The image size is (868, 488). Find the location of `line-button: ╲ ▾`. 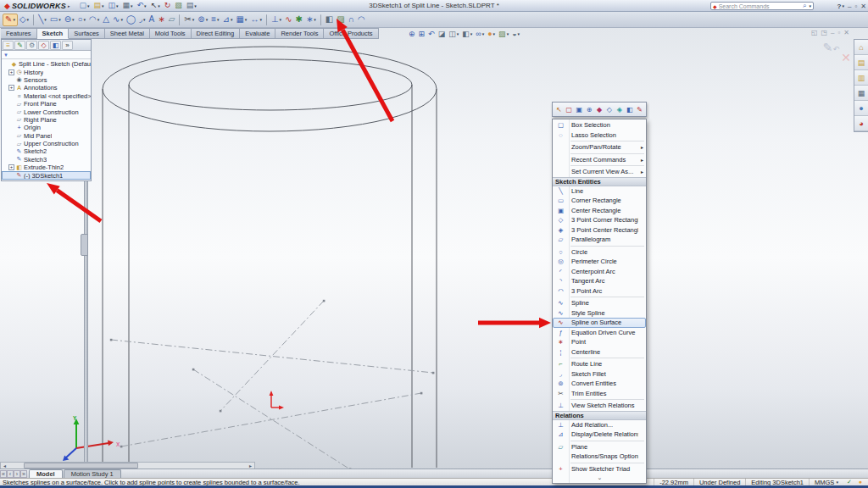

line-button: ╲ ▾ is located at coordinates (42, 20).